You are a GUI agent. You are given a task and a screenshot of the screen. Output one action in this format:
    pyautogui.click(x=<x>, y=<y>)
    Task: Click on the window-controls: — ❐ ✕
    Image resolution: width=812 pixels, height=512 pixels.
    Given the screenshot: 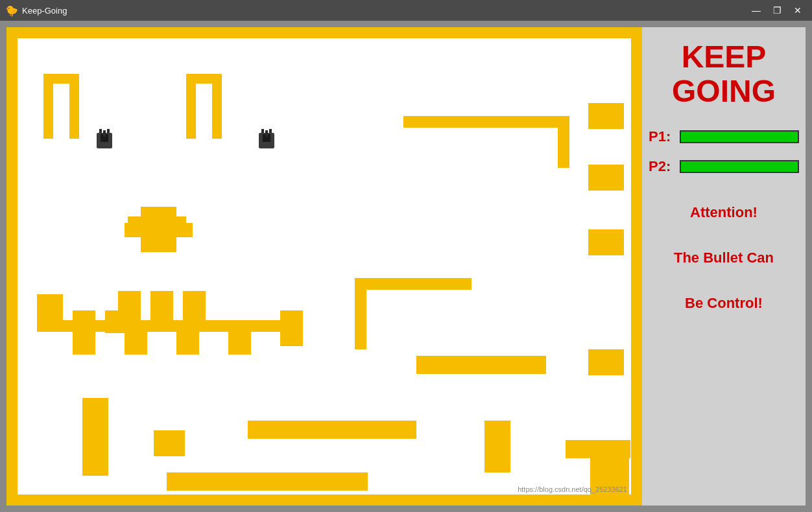 What is the action you would take?
    pyautogui.click(x=777, y=10)
    